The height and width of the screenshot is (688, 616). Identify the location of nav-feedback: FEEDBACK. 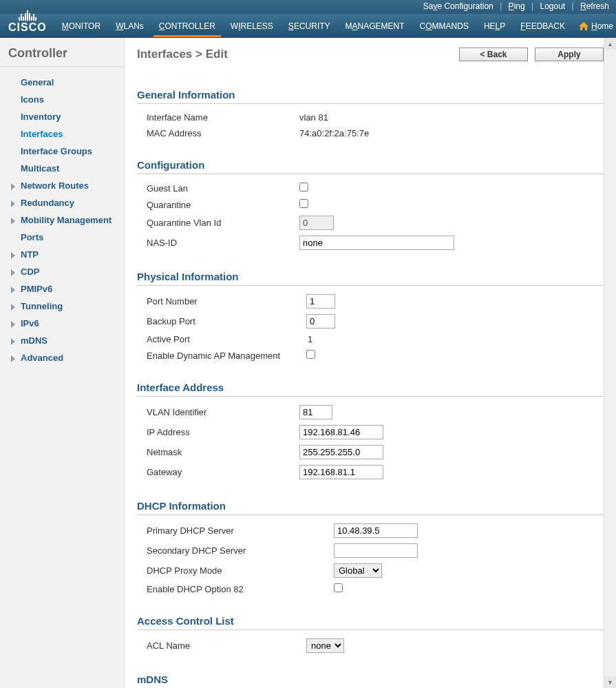
(542, 26).